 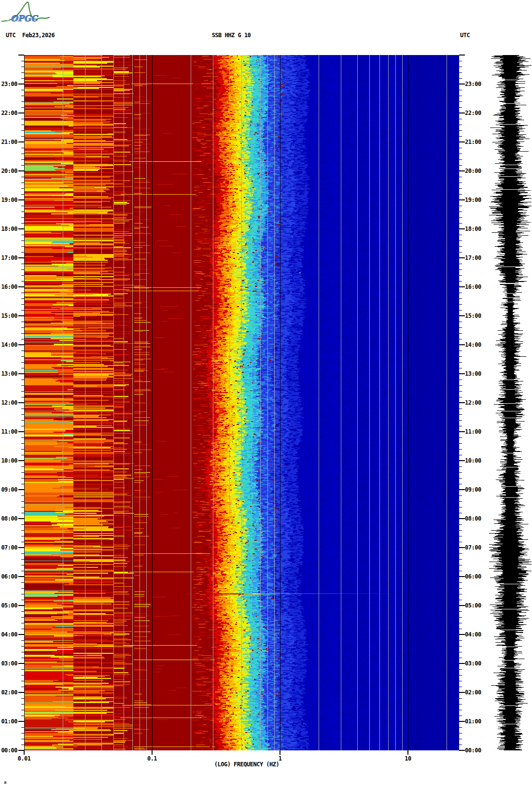 What do you see at coordinates (476, 692) in the screenshot?
I see `time-label-right: 02:00` at bounding box center [476, 692].